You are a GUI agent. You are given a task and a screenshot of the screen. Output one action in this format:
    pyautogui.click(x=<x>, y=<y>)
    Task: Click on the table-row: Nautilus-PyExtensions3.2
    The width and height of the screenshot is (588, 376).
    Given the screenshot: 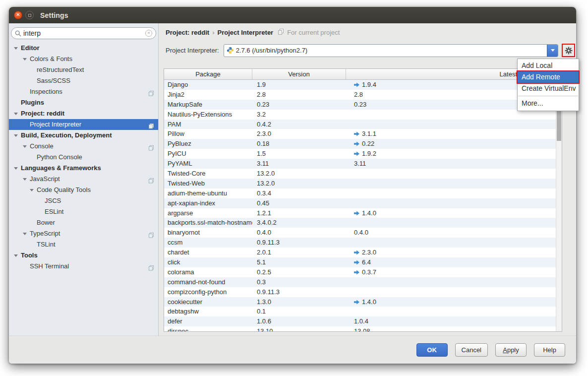 What is the action you would take?
    pyautogui.click(x=363, y=115)
    